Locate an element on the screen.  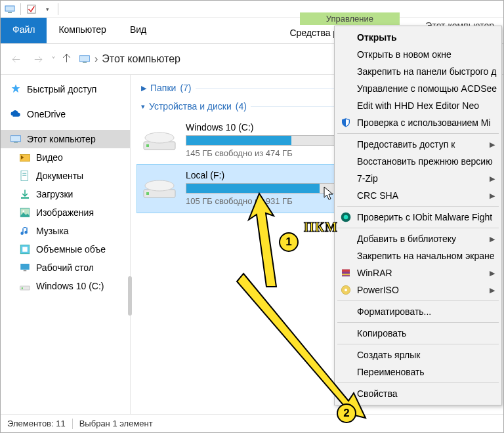
context-menu-item: Создать ярлык is located at coordinates (418, 355).